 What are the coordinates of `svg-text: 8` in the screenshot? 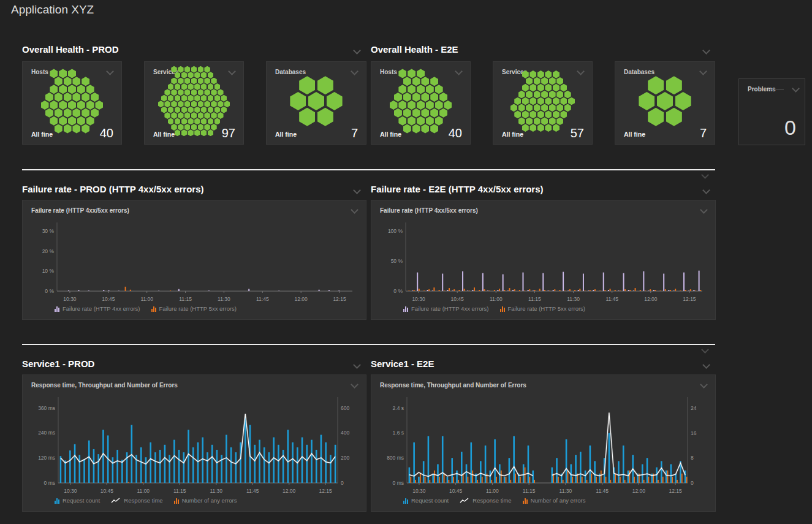 It's located at (692, 458).